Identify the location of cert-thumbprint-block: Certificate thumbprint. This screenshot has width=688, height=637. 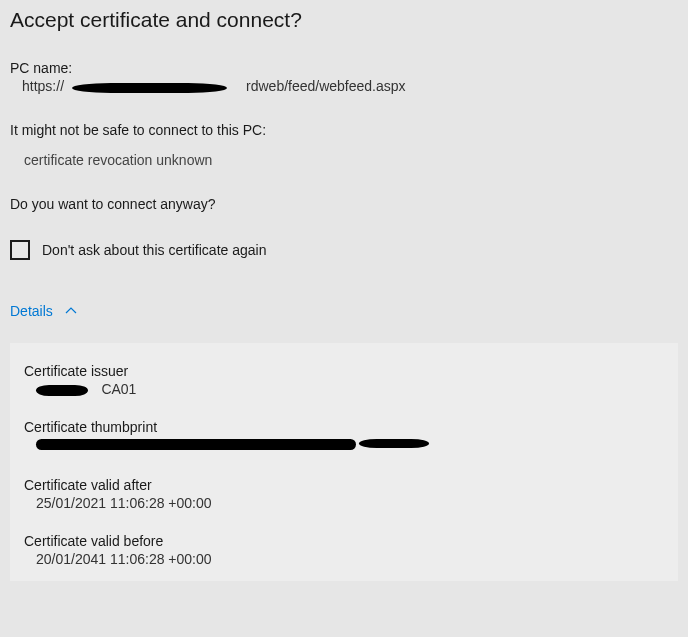
(344, 437).